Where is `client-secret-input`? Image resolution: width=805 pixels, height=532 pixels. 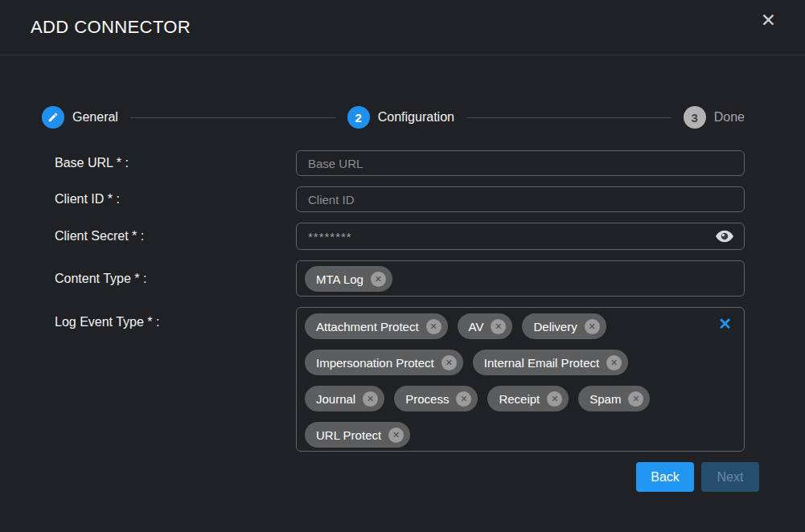
client-secret-input is located at coordinates (520, 236).